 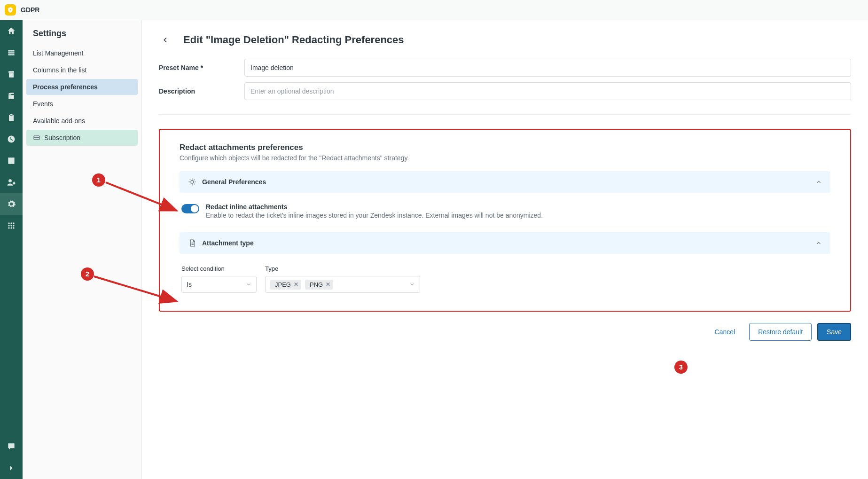 What do you see at coordinates (780, 332) in the screenshot?
I see `restore-default-button: Restore default` at bounding box center [780, 332].